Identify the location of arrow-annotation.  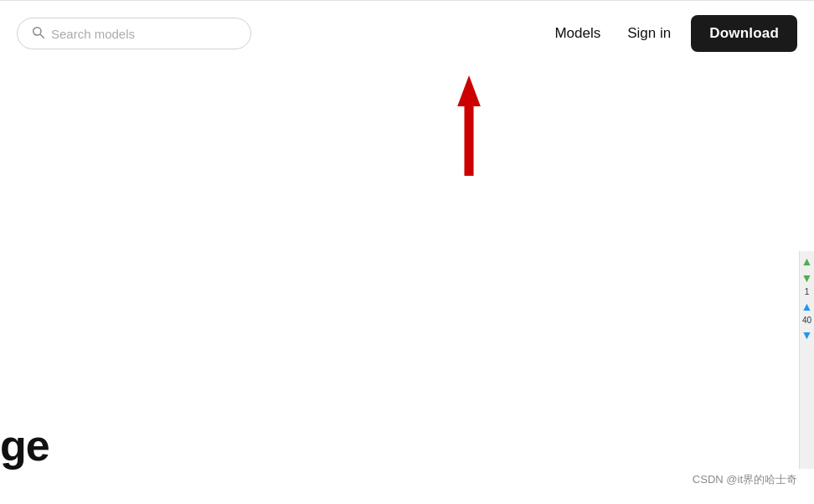
(469, 126).